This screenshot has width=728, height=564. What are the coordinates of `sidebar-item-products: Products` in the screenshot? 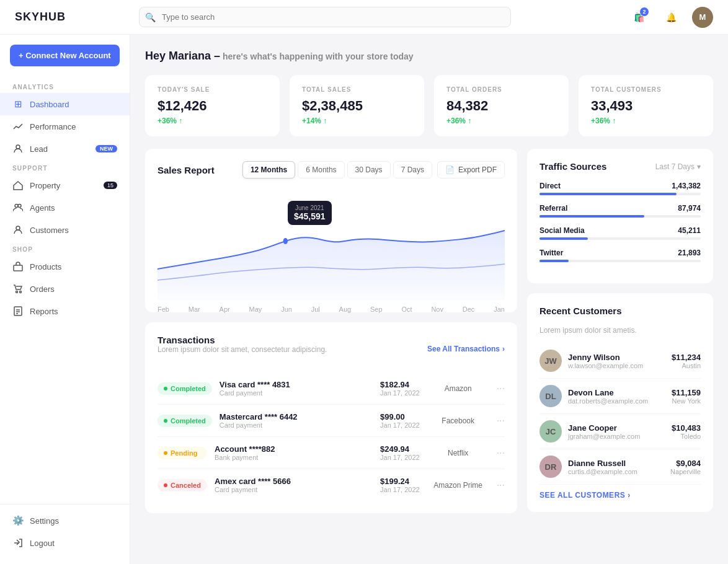 It's located at (64, 267).